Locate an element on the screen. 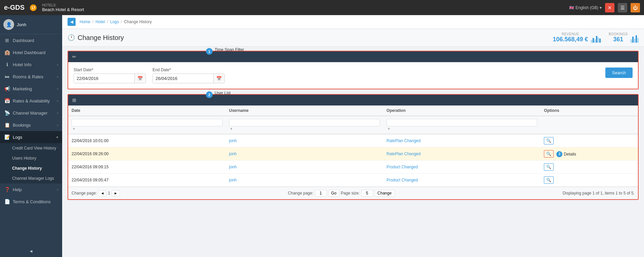 The height and width of the screenshot is (257, 644). cell-date: 22/04/2016 10:01:00 is located at coordinates (147, 141).